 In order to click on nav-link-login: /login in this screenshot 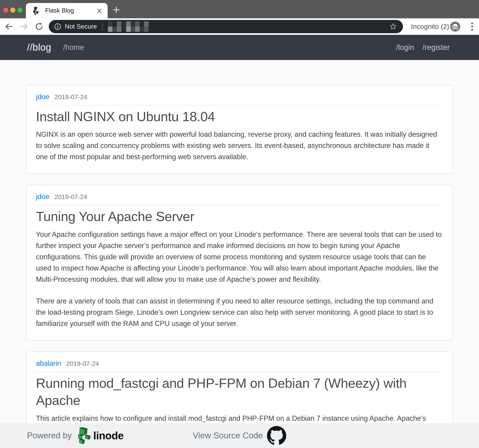, I will do `click(405, 47)`.